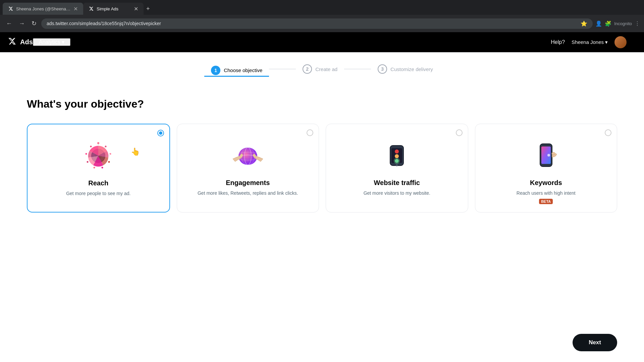 Image resolution: width=644 pixels, height=362 pixels. What do you see at coordinates (76, 9) in the screenshot?
I see `tab-sheena-close: ✕` at bounding box center [76, 9].